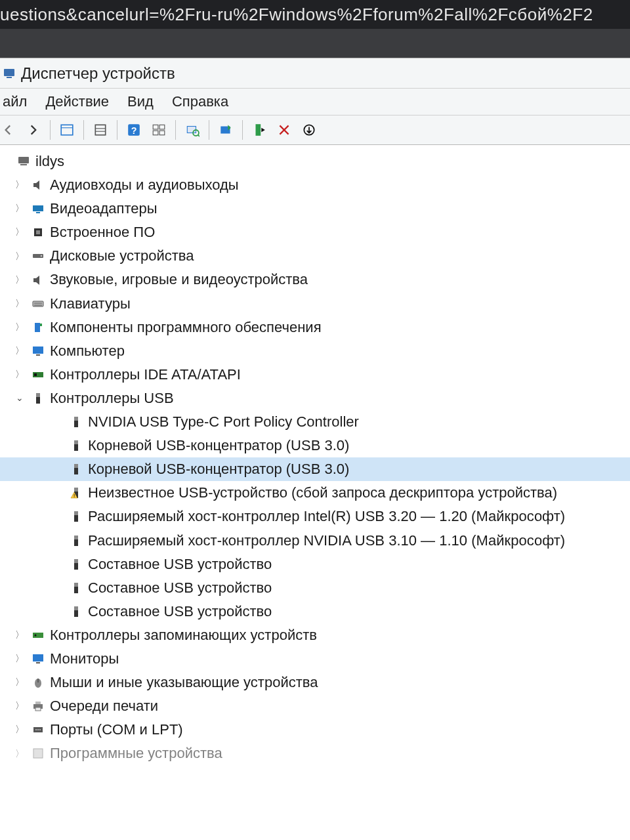 The height and width of the screenshot is (840, 630). I want to click on tree-item-usb-root-hub-2-selected: · Корневой USB-концентратор (USB 3.0), so click(315, 469).